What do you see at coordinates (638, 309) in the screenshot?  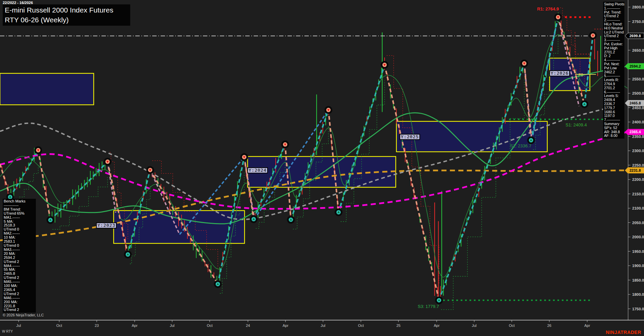 I see `price-tick-label: 1750.0` at bounding box center [638, 309].